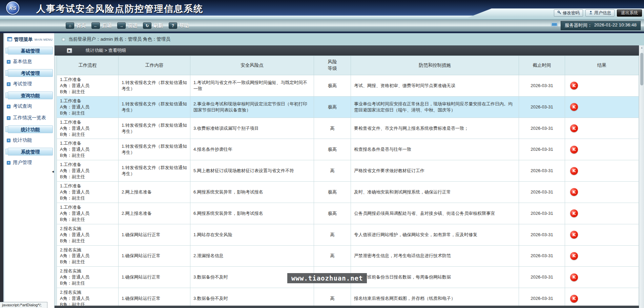  What do you see at coordinates (348, 234) in the screenshot?
I see `table-row: 2.报名实施A角：普通人员B角：副主任1.确保网站运行正常1.网站存在安全风险高…` at bounding box center [348, 234].